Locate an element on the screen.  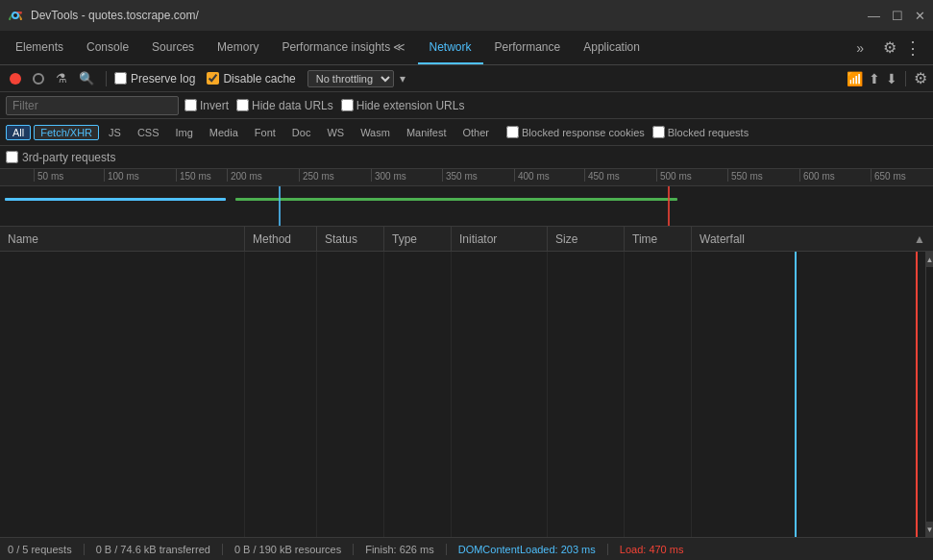
filter-input is located at coordinates (92, 106).